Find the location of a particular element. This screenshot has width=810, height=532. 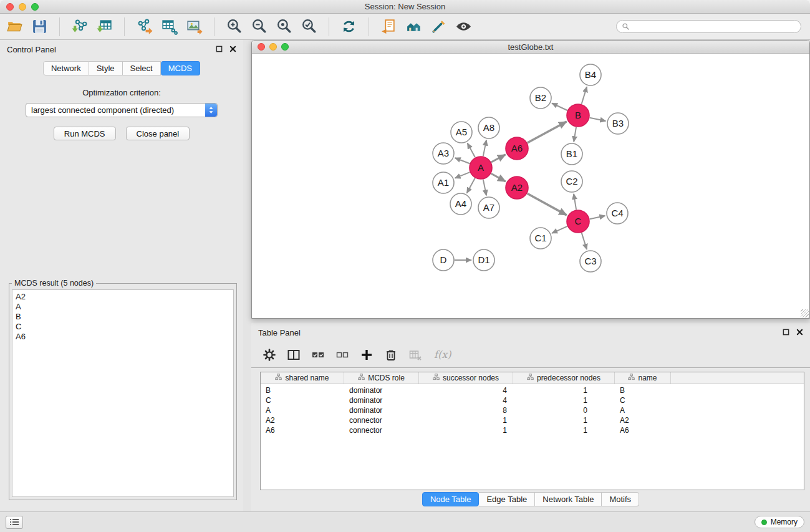

graph-node-D: D is located at coordinates (443, 260).